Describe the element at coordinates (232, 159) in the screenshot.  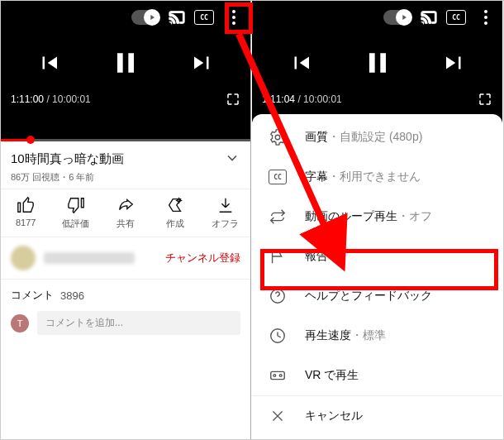
I see `expand-icon` at that location.